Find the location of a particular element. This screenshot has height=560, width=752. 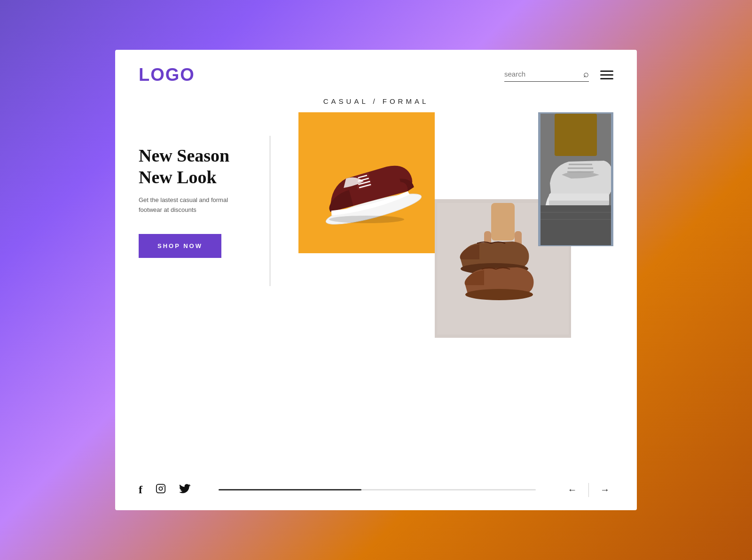

hero-text: New Season New Look Get the lastest casu… is located at coordinates (204, 187).